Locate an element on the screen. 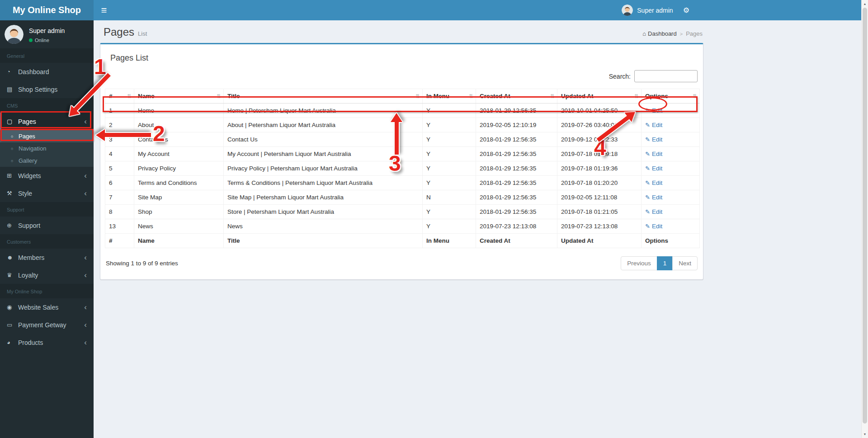 This screenshot has height=438, width=868. table-header-row: #⇅ Name⇅ Title⇅ In Menu⇅ Created At⇅ Upd… is located at coordinates (402, 96).